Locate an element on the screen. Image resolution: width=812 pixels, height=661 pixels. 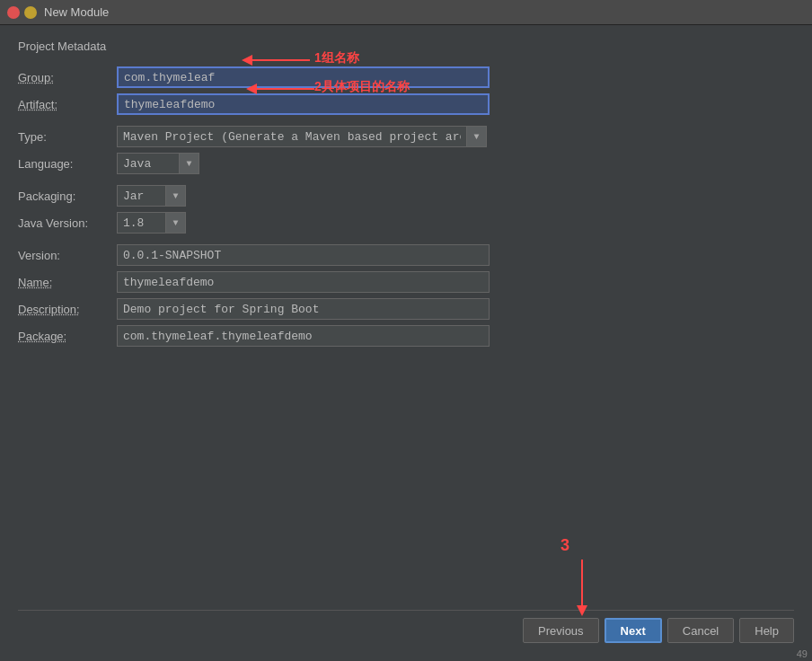
description-value-container is located at coordinates (455, 309).